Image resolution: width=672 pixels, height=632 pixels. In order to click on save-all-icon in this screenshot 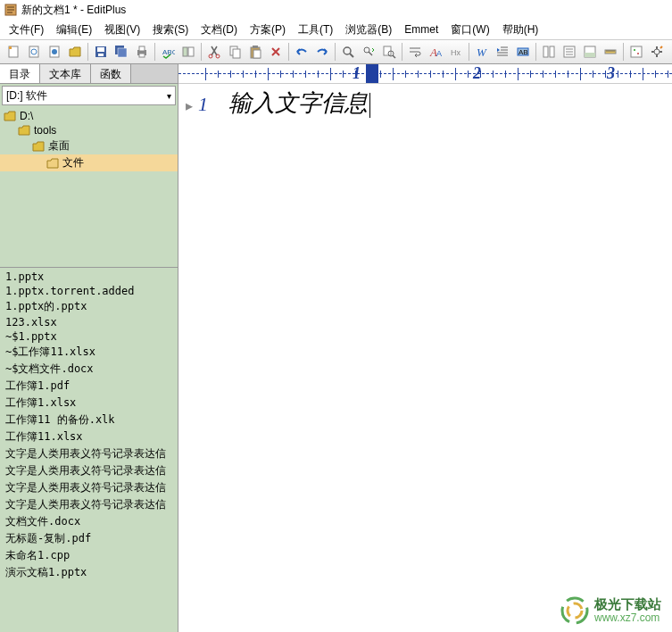, I will do `click(121, 52)`.